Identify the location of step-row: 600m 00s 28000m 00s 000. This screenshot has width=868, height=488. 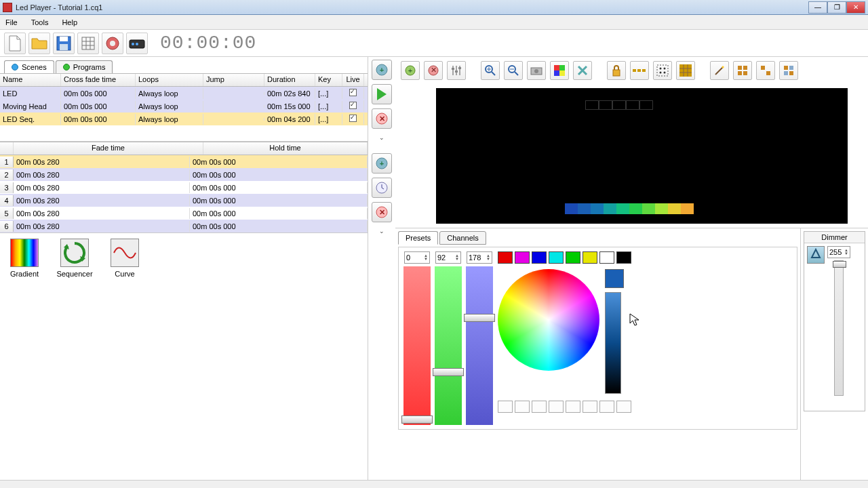
(184, 226).